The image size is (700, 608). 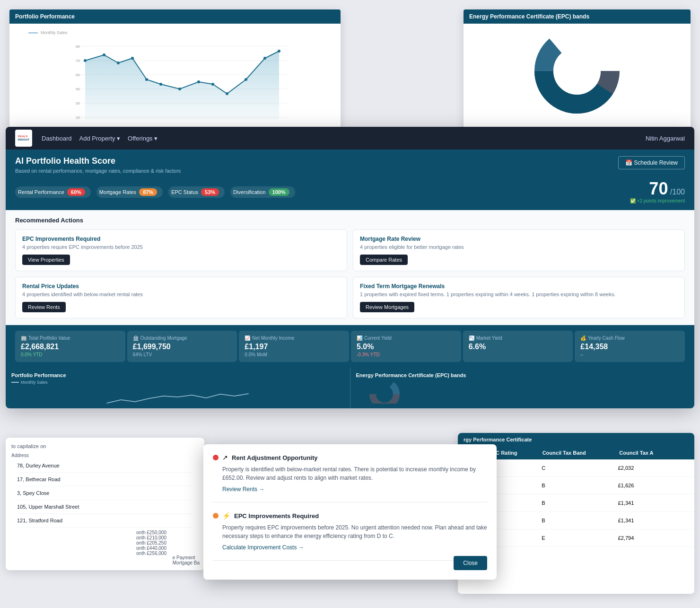 I want to click on calculate-costs-link: Calculate Improvement Costs →, so click(x=350, y=547).